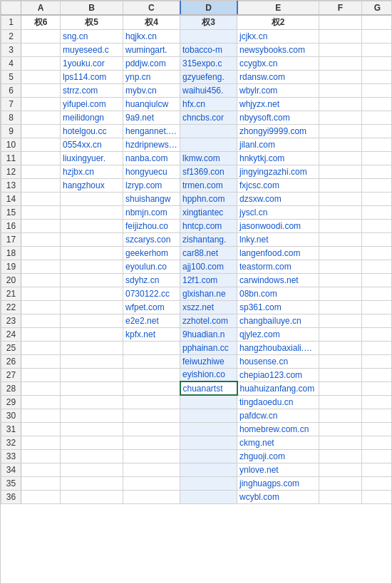 The width and height of the screenshot is (392, 584). What do you see at coordinates (41, 131) in the screenshot?
I see `cell-a9` at bounding box center [41, 131].